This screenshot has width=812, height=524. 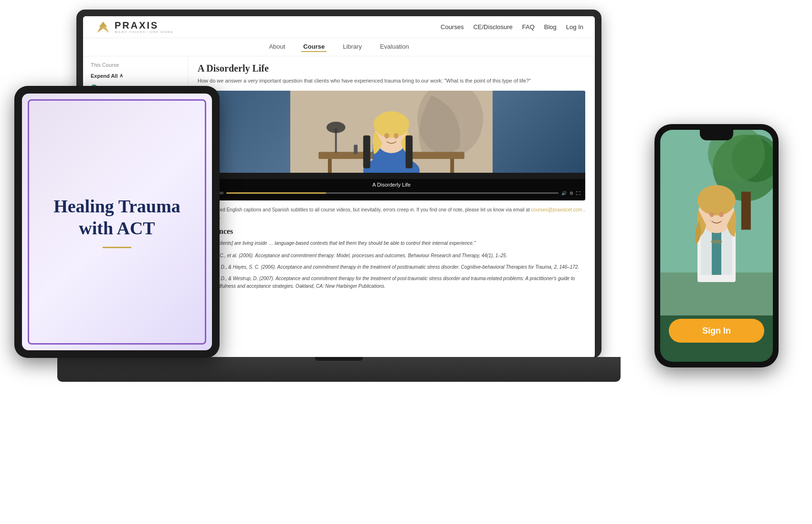 I want to click on settings-icon: ⚙, so click(x=571, y=193).